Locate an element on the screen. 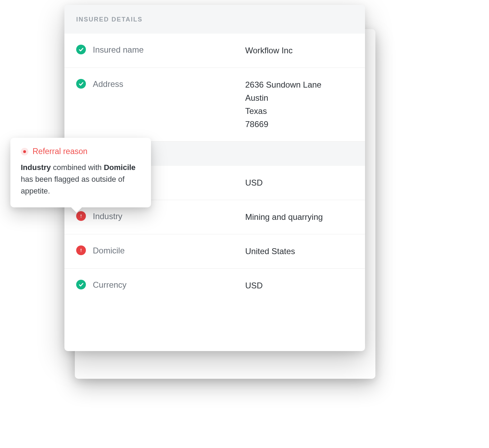 This screenshot has width=489, height=448. row-value: United States is located at coordinates (299, 251).